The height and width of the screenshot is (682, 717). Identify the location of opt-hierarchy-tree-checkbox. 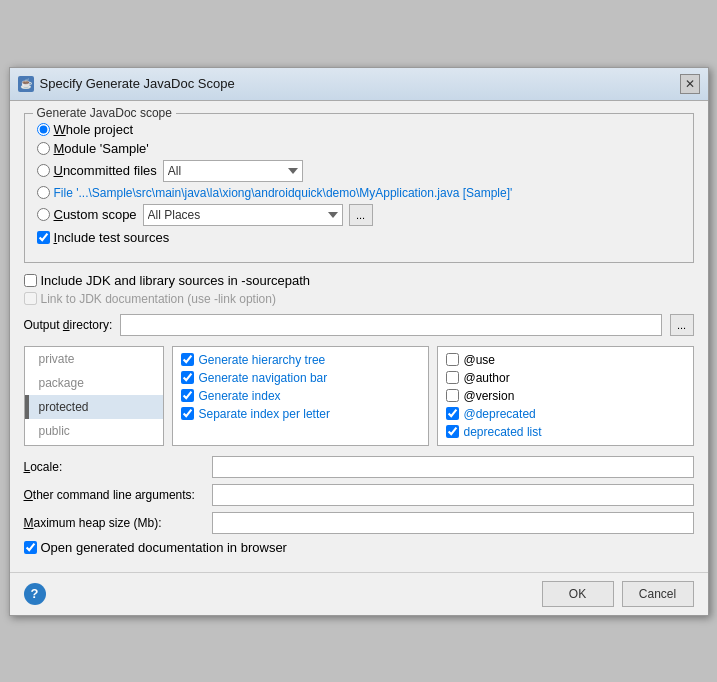
(188, 360).